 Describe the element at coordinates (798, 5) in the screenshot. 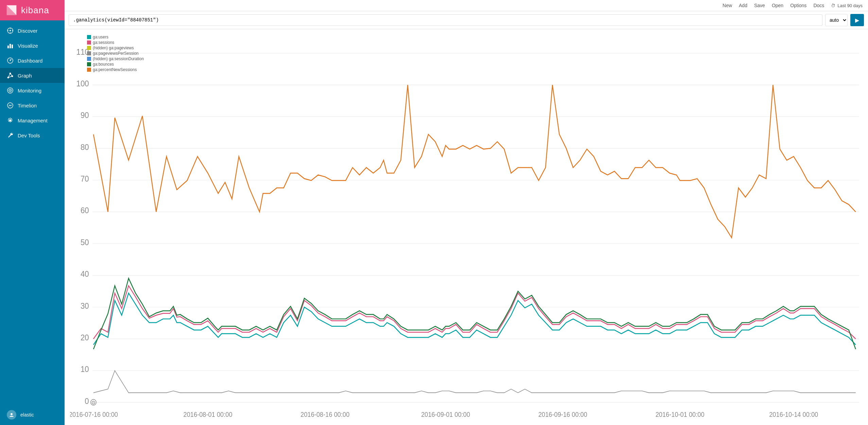

I see `options-button: Options` at that location.